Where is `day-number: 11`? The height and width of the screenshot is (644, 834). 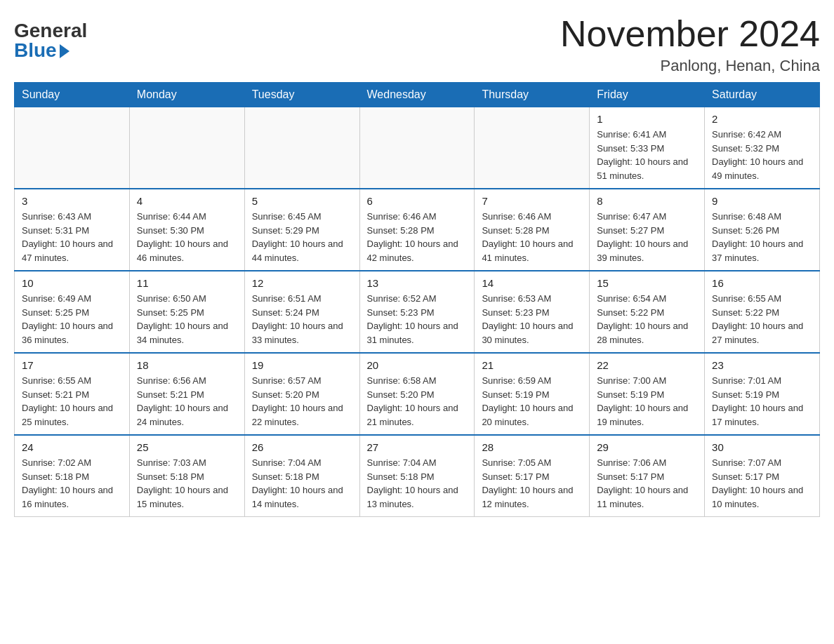
day-number: 11 is located at coordinates (187, 283).